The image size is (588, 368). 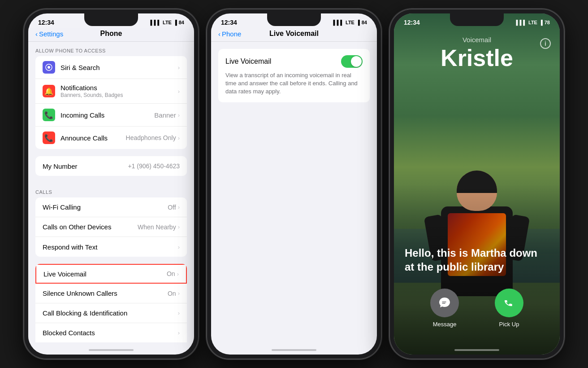 I want to click on calls-other-devices-content: Calls on Other Devices, so click(x=90, y=227).